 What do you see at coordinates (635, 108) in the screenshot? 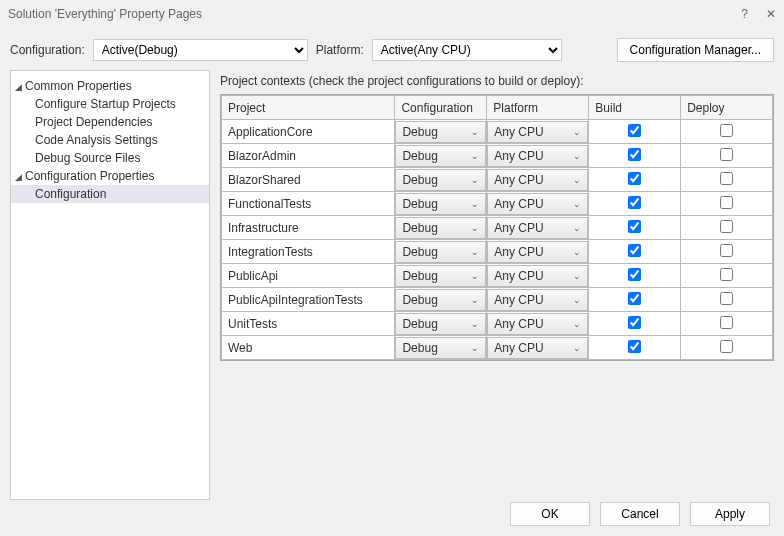
I see `header-build: Build` at bounding box center [635, 108].